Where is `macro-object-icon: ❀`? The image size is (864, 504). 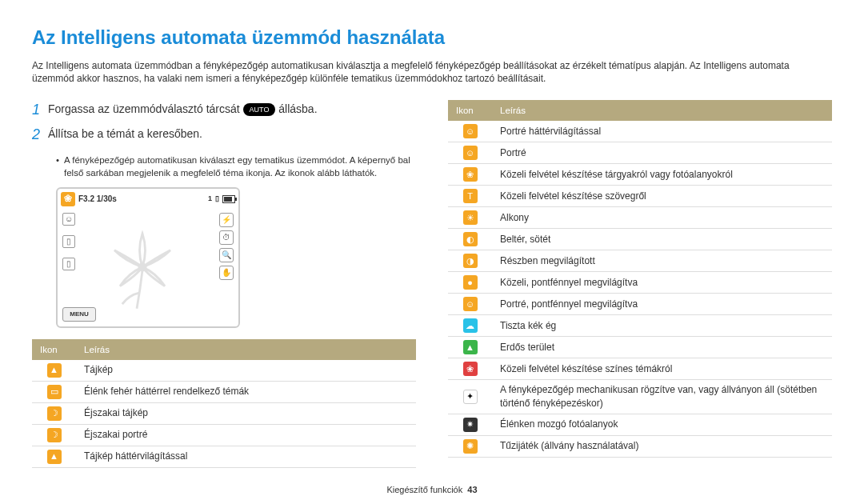 macro-object-icon: ❀ is located at coordinates (470, 174).